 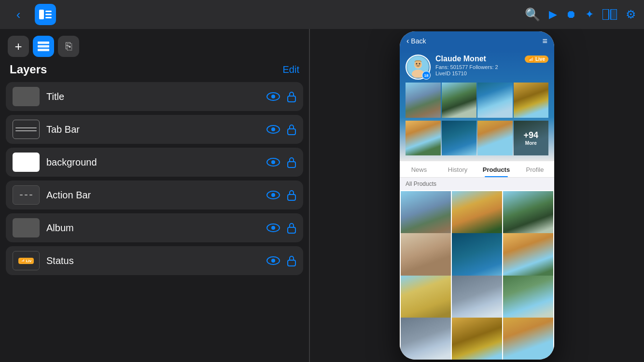 What do you see at coordinates (153, 162) in the screenshot?
I see `layer-name-background: background` at bounding box center [153, 162].